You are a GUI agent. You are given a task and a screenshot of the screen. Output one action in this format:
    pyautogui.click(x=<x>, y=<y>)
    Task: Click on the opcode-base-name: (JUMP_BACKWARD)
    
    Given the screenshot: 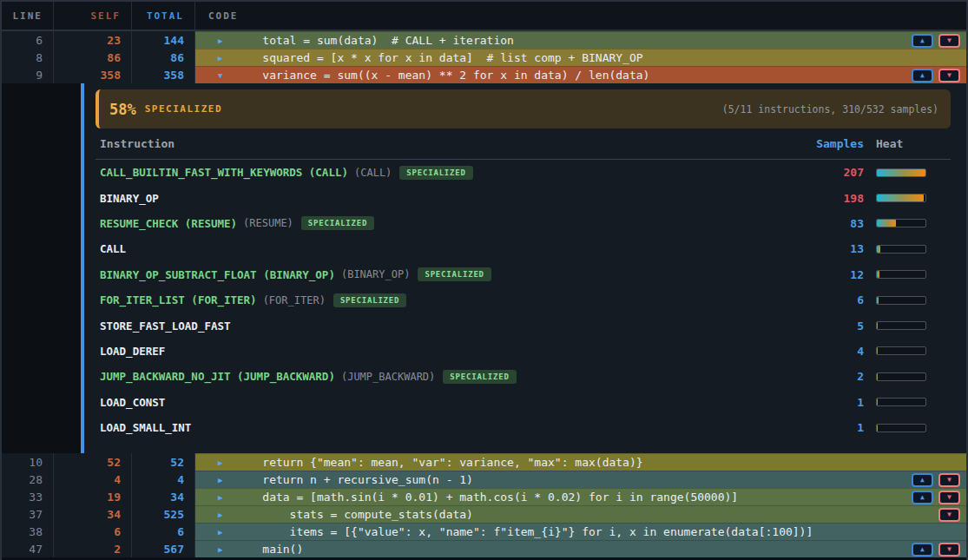 What is the action you would take?
    pyautogui.click(x=388, y=377)
    